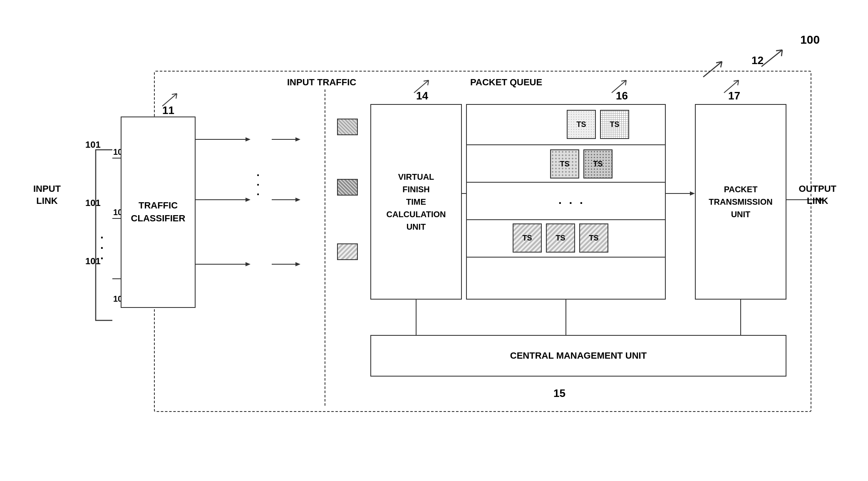  What do you see at coordinates (732, 87) in the screenshot?
I see `arrow-17-icon` at bounding box center [732, 87].